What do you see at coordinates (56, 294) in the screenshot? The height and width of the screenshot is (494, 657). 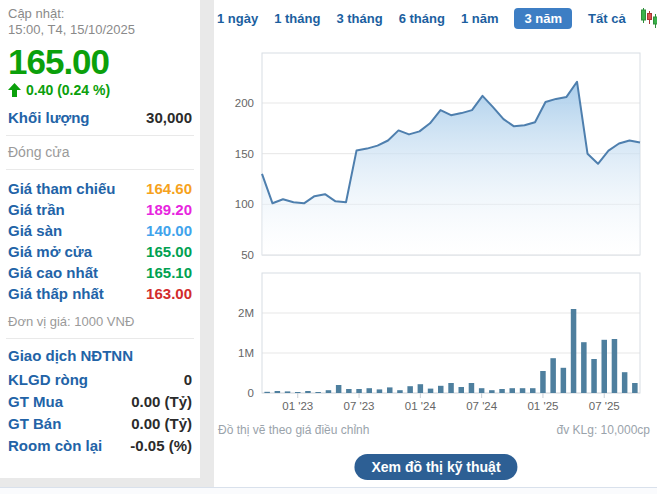 I see `row-label: Giá thấp nhất` at bounding box center [56, 294].